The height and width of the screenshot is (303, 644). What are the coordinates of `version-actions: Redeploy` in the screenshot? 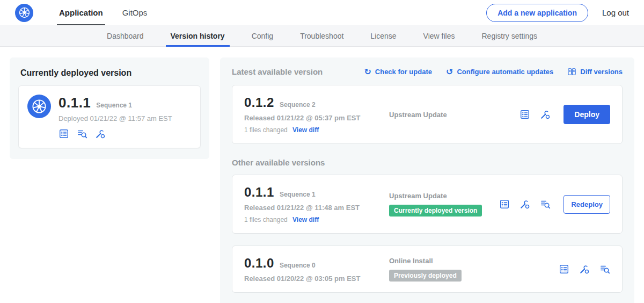 It's located at (555, 204).